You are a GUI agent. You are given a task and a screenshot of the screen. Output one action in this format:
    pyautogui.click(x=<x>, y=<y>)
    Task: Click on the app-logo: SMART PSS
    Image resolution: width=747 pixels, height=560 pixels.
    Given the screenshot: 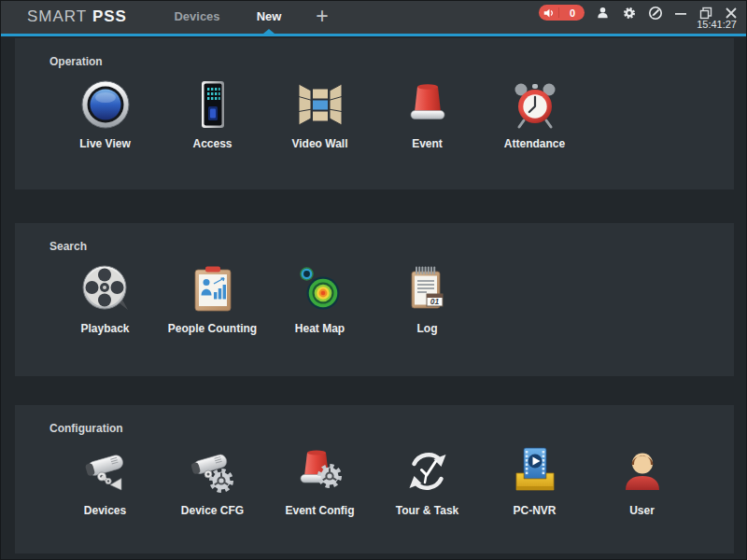 What is the action you would take?
    pyautogui.click(x=77, y=17)
    